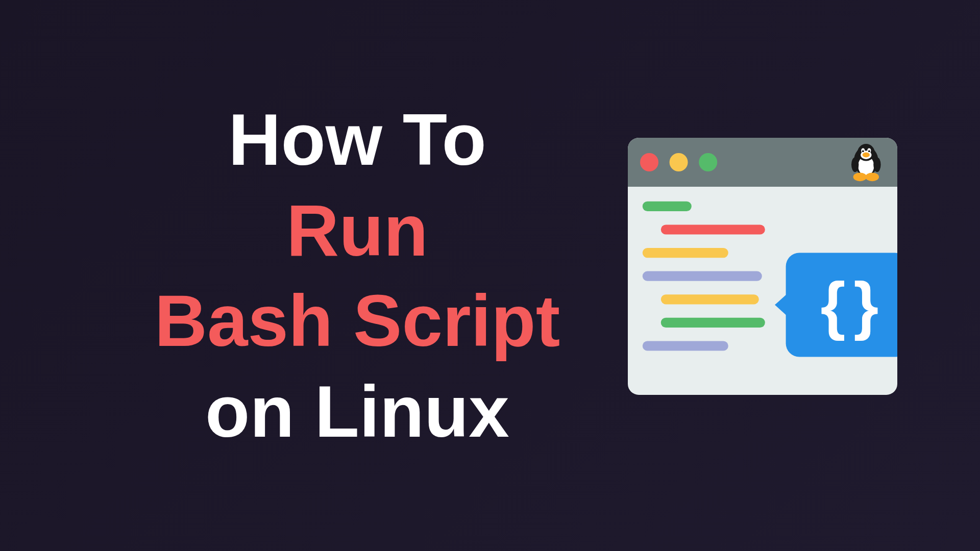 This screenshot has width=980, height=551. Describe the element at coordinates (763, 266) in the screenshot. I see `code-window: { }` at that location.